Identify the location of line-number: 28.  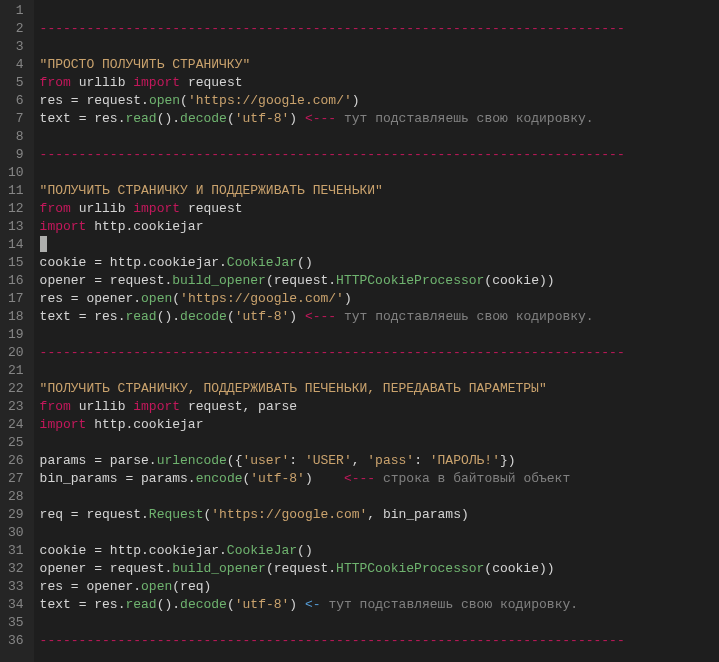
(16, 497).